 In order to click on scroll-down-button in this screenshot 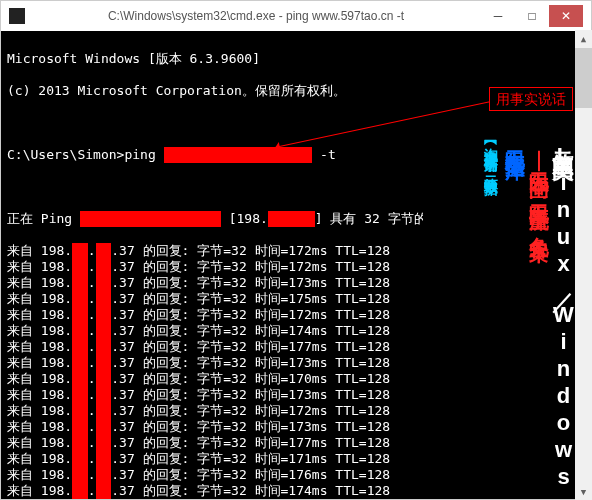, I will do `click(584, 492)`.